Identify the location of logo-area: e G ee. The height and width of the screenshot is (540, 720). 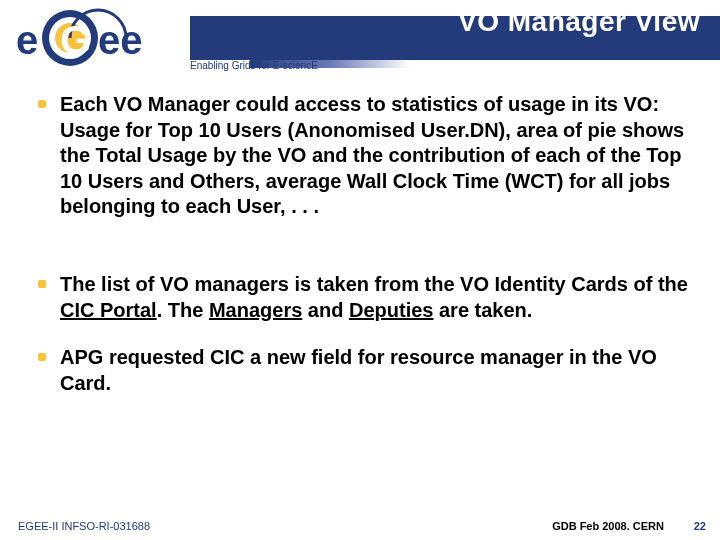
(95, 40).